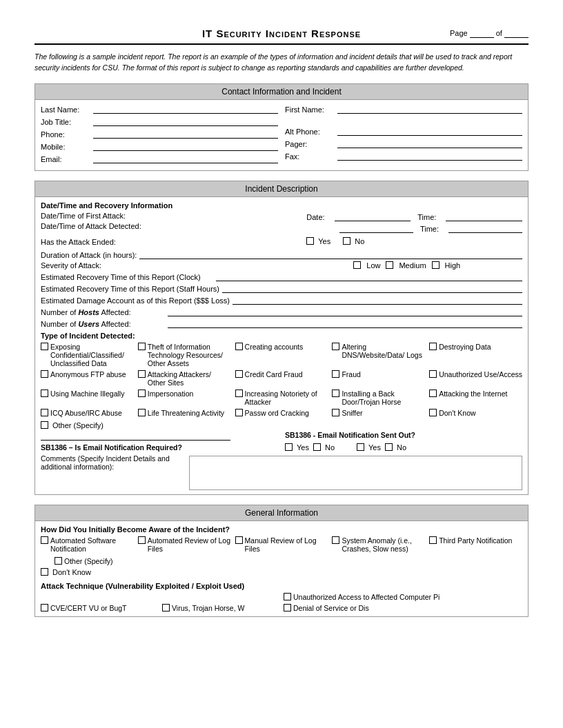  Describe the element at coordinates (317, 447) in the screenshot. I see `sb1386-no-cb` at that location.